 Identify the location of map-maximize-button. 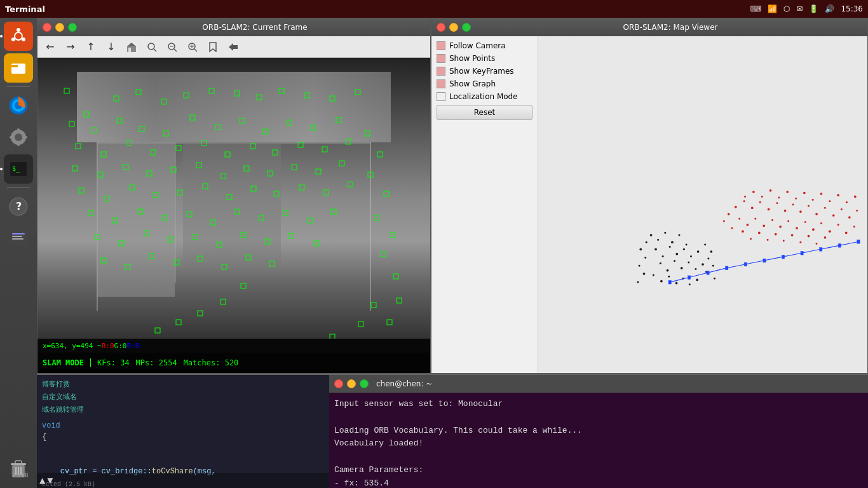
(466, 27).